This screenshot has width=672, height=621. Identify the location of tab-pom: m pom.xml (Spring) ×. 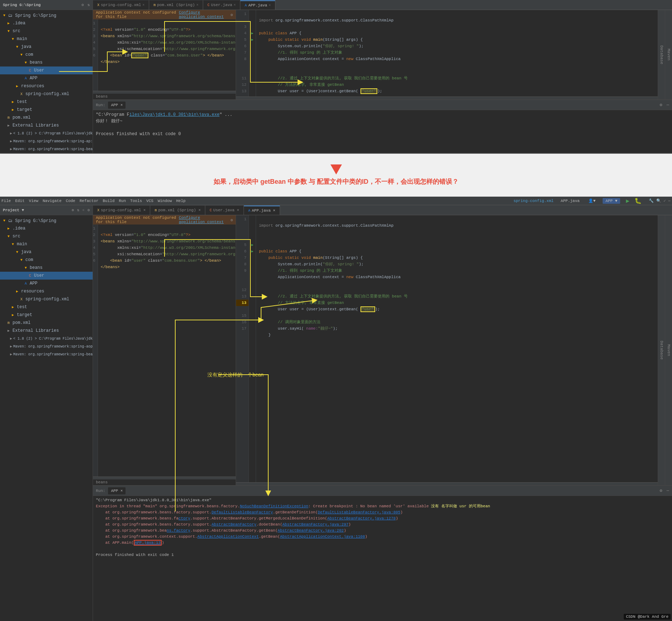
(176, 5).